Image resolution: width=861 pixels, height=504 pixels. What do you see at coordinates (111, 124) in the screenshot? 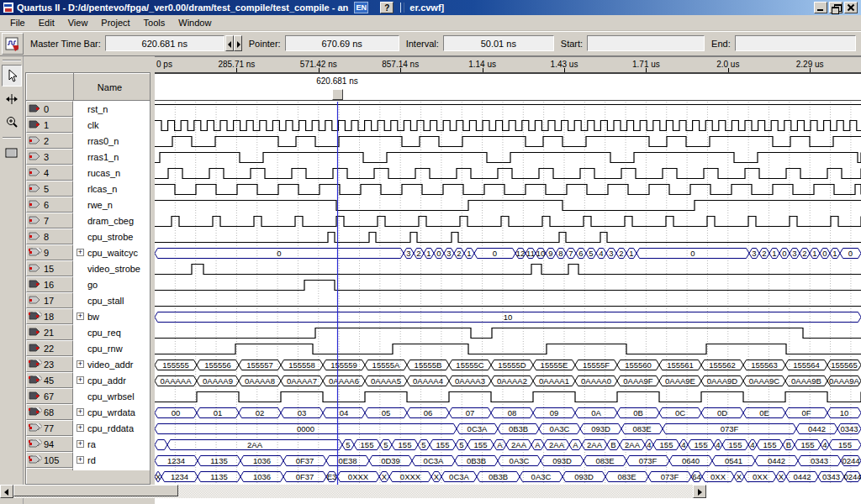
I see `signal-name-cell: clk` at bounding box center [111, 124].